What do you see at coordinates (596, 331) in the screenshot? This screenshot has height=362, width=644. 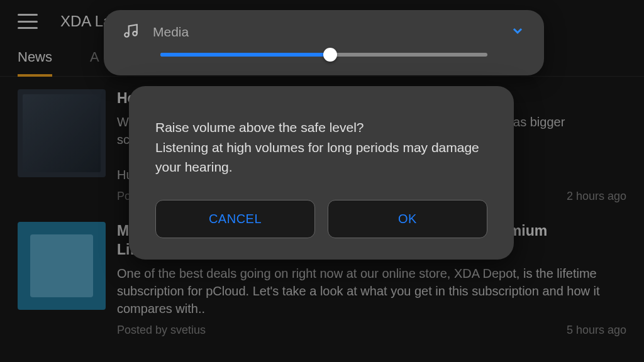 I see `article-time: 5 hours ago` at bounding box center [596, 331].